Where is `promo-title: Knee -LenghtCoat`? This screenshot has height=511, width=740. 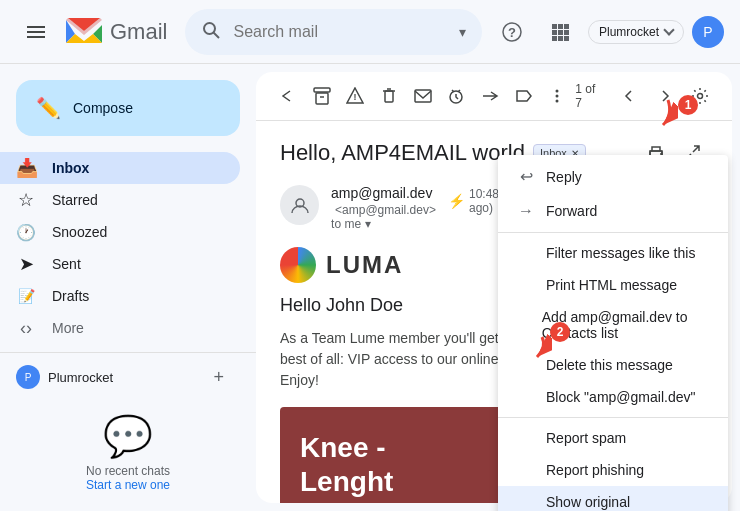 promo-title: Knee -LenghtCoat is located at coordinates (356, 467).